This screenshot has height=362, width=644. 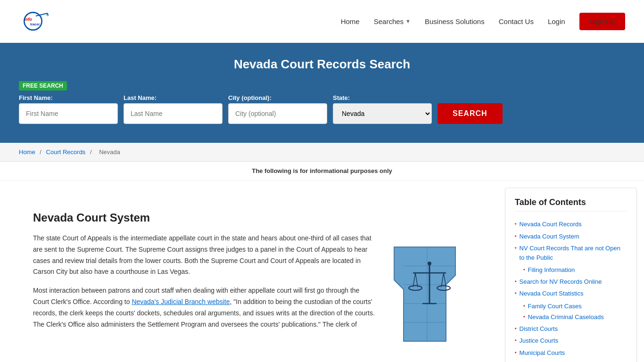 I want to click on toc-link-nevada-supreme-court: Nevada Supreme Court, so click(x=552, y=361).